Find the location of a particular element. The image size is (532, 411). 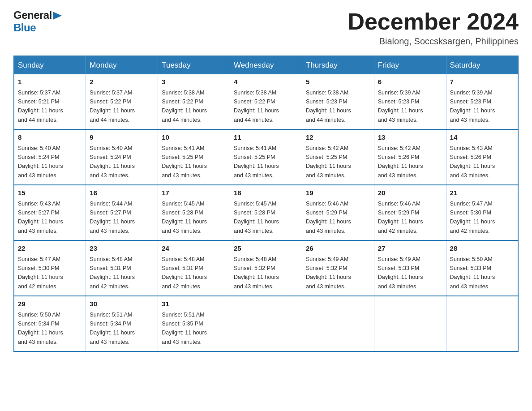

calendar-week-row-5: 29 Sunrise: 5:50 AMSunset: 5:34 PMDaylig… is located at coordinates (266, 324).